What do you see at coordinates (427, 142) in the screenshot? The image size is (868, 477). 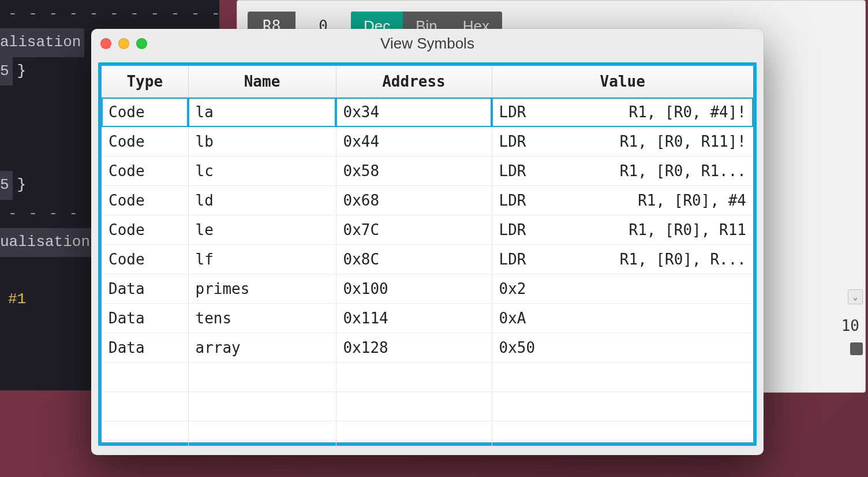 I see `table-row: Codelb0x44LDRR1, [R0, R11]!` at bounding box center [427, 142].